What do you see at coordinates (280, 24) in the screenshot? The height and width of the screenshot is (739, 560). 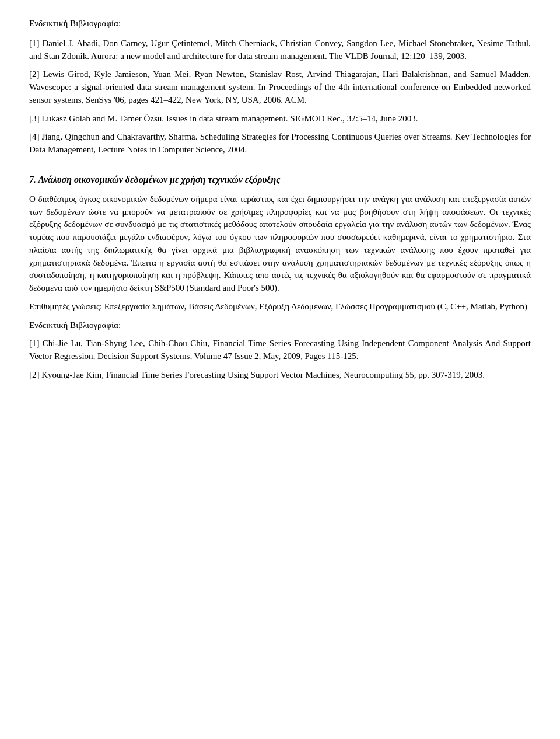 I see `bibliography-header-top: Ενδεικτική Βιβλιογραφία:` at bounding box center [280, 24].